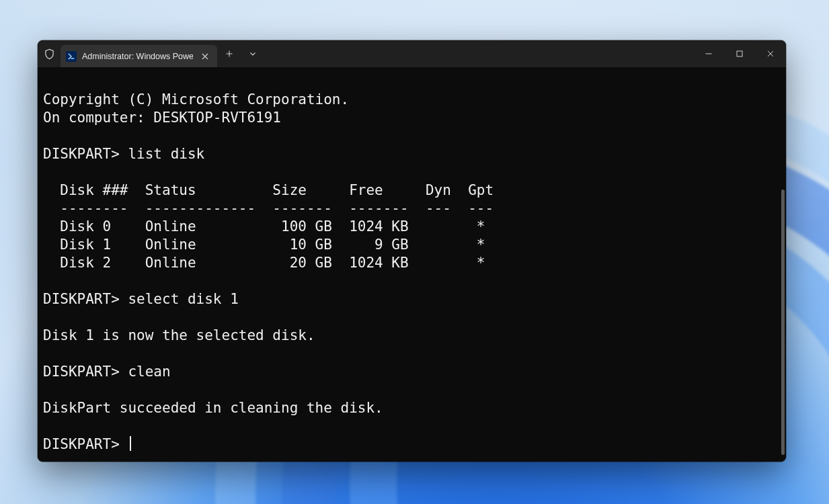  I want to click on titlebar-drag-region, so click(479, 54).